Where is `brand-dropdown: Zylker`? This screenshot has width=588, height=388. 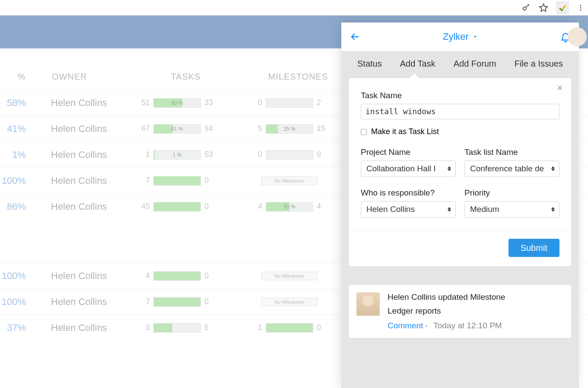 brand-dropdown: Zylker is located at coordinates (461, 37).